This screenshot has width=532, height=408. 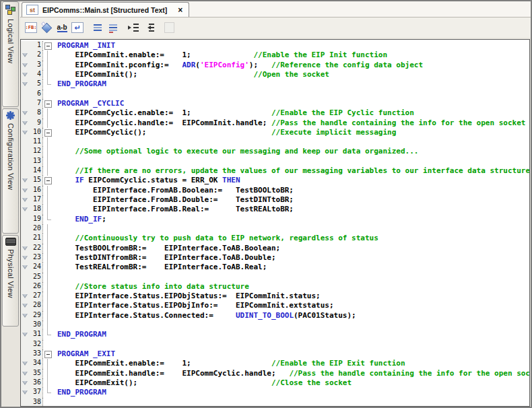 What do you see at coordinates (11, 171) in the screenshot?
I see `sidebar-item-configuration-view: Configuration View` at bounding box center [11, 171].